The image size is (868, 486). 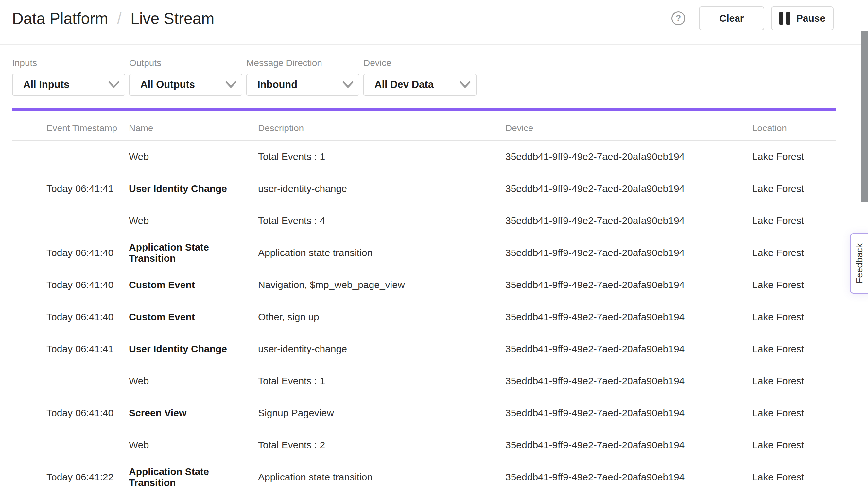 I want to click on table-row: Web Total Events : 4 35eddb41-9ff9-49e2-…, so click(x=424, y=221).